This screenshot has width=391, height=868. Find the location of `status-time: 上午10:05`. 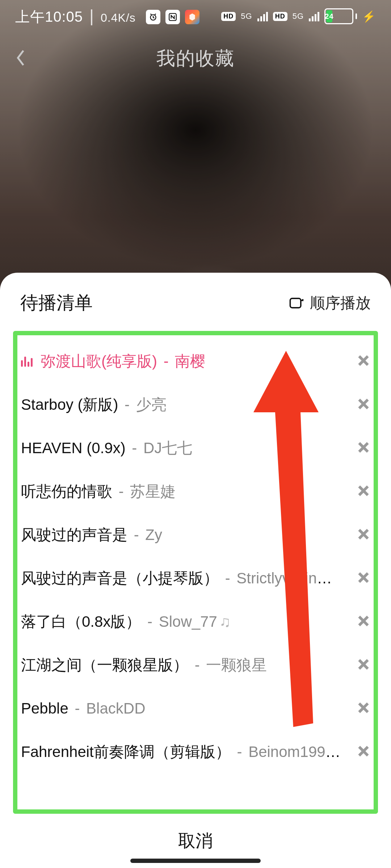

status-time: 上午10:05 is located at coordinates (49, 17).